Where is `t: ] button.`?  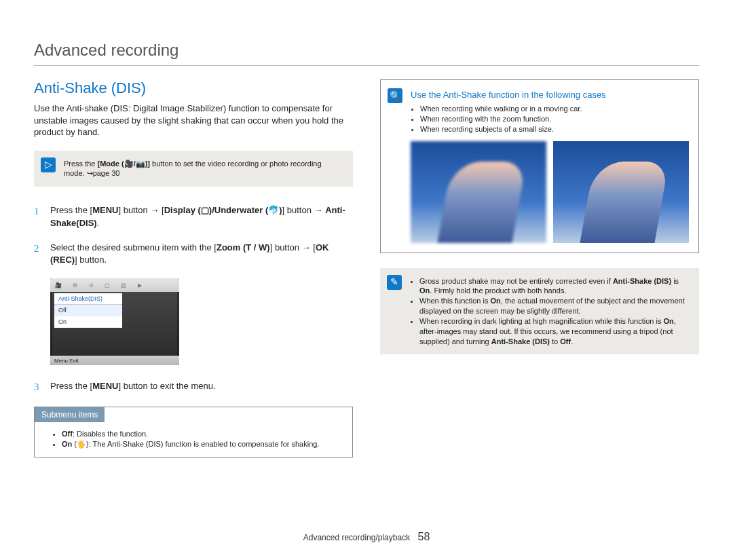
t: ] button. is located at coordinates (91, 259).